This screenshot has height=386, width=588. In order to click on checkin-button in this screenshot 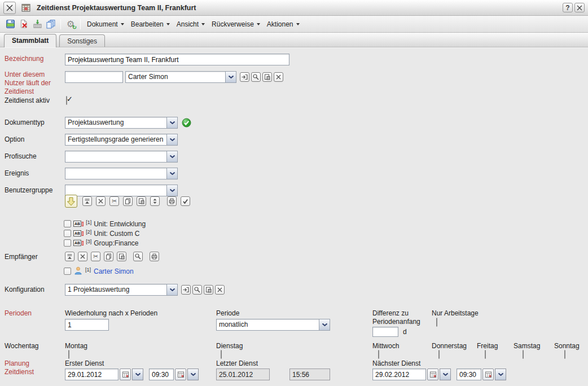, I will do `click(37, 24)`.